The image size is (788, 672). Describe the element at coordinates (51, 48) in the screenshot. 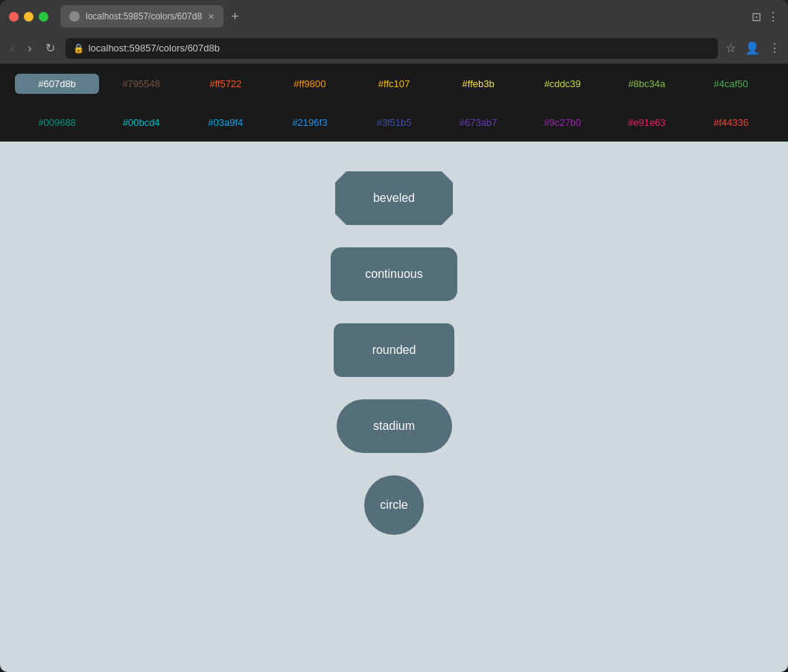

I see `reload-button: ↻` at that location.